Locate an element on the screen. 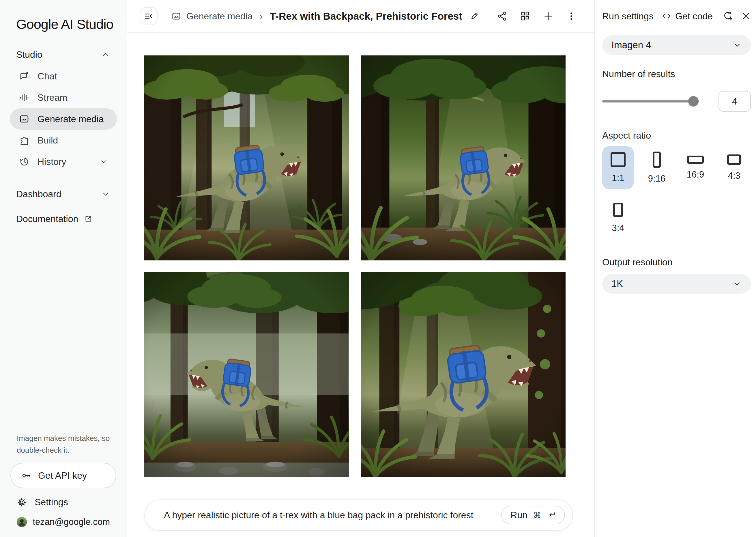  aspect-ratio-label: 1:1 is located at coordinates (618, 178).